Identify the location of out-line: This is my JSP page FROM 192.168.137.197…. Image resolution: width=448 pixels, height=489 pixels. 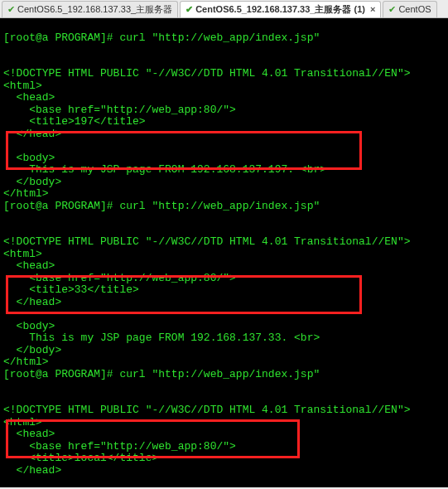
(165, 169).